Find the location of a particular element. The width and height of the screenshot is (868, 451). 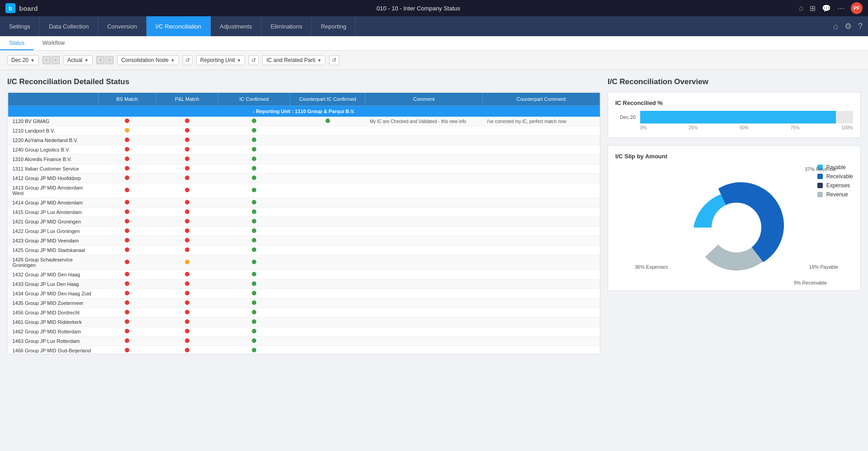

table-row: 1456 Group JP MID Dordrecht is located at coordinates (304, 313).